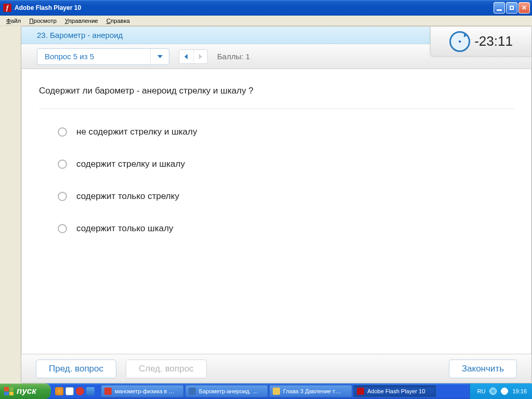 The height and width of the screenshot is (399, 532). Describe the element at coordinates (504, 391) in the screenshot. I see `tray-status-icon` at that location.